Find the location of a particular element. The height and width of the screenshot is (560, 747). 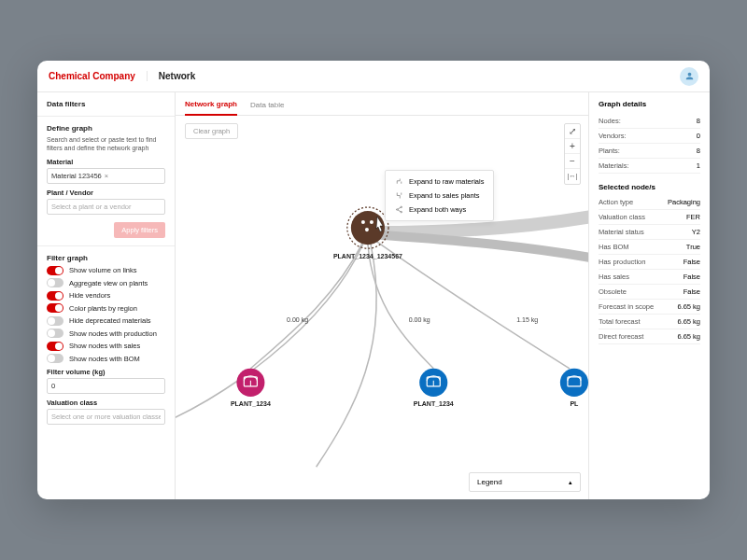

prop-row: Valuation classFER is located at coordinates (650, 217).